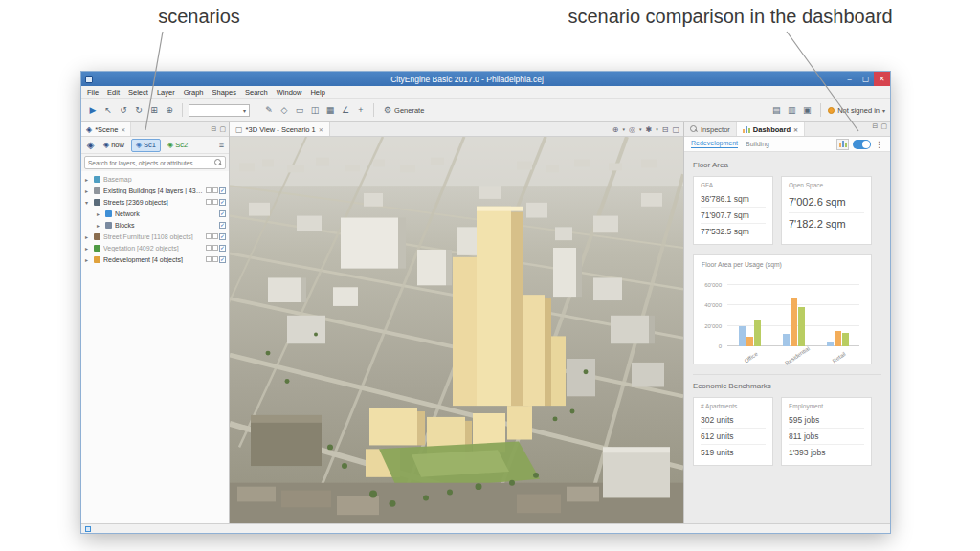 This screenshot has height=551, width=980. I want to click on print-icon: ▣, so click(807, 110).